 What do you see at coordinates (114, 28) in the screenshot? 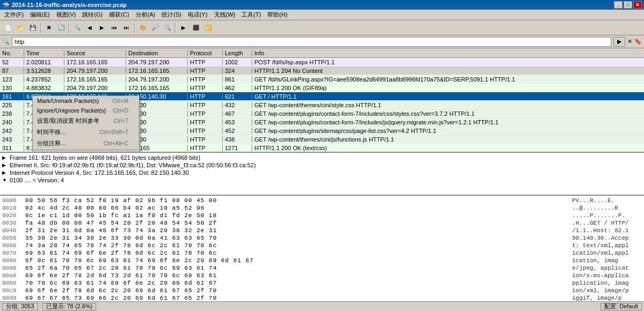
I see `go-first-button: ⏮` at bounding box center [114, 28].